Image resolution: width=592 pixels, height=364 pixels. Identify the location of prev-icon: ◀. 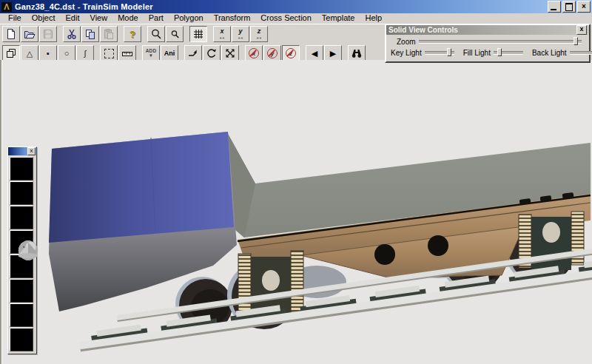
(314, 53).